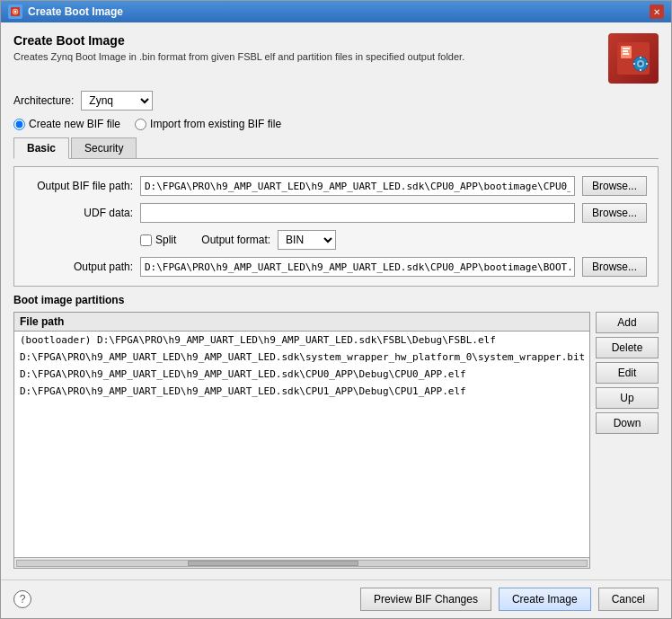 The width and height of the screenshot is (672, 619). Describe the element at coordinates (307, 240) in the screenshot. I see `output-format-select: BIN MCS` at that location.